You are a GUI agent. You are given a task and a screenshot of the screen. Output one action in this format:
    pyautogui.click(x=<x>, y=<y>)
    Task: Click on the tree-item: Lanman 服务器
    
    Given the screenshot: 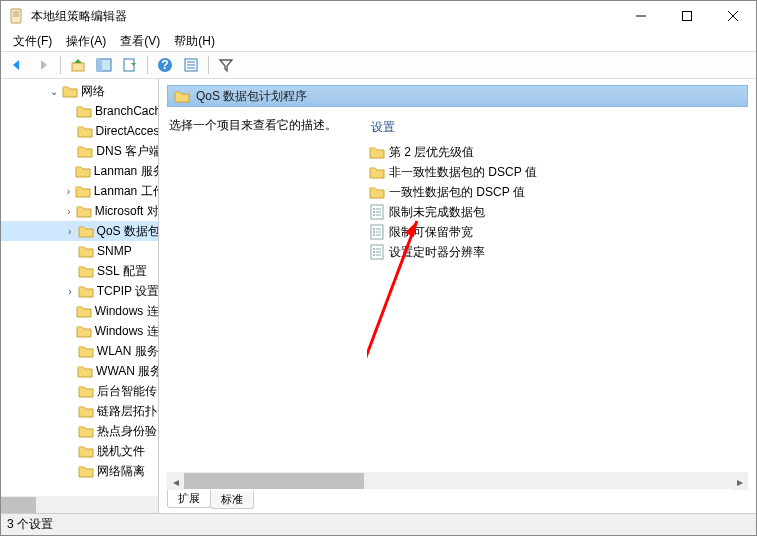 What is the action you would take?
    pyautogui.click(x=80, y=171)
    